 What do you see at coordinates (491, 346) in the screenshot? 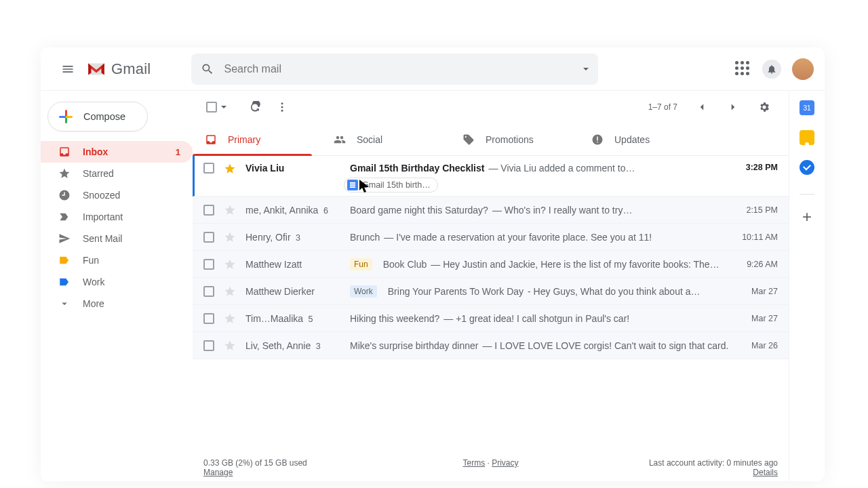
I see `email-row: Liv, Seth, Annie 3Mike's surprise birthd…` at bounding box center [491, 346].